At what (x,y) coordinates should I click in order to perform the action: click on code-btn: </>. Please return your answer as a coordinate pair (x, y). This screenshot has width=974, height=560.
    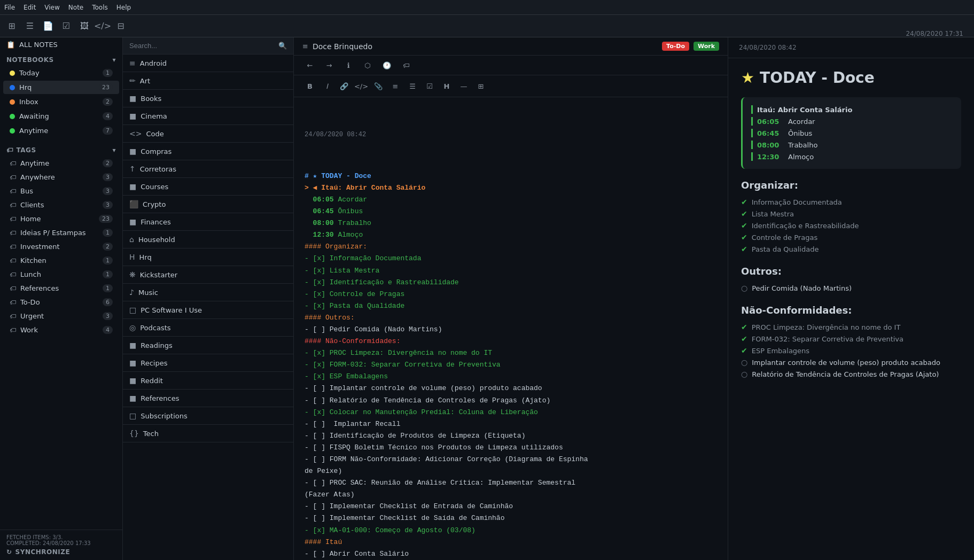
    Looking at the image, I should click on (361, 86).